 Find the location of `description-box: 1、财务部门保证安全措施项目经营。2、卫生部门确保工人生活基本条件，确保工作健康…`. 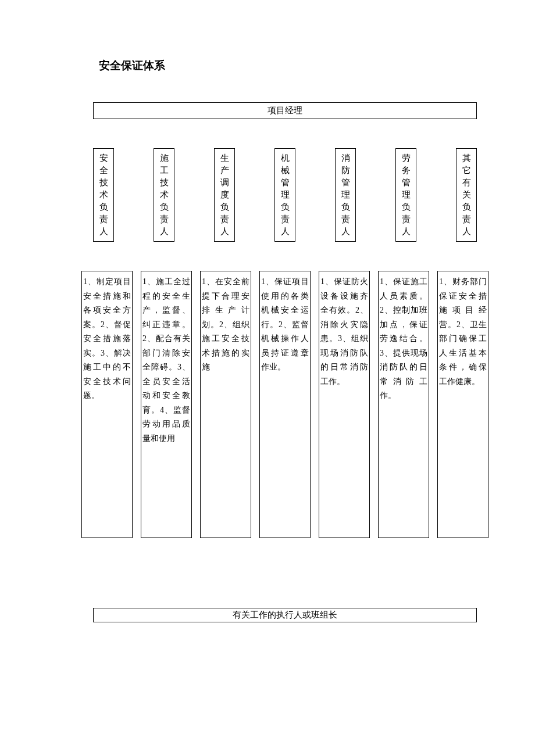

description-box: 1、财务部门保证安全措施项目经营。2、卫生部门确保工人生活基本条件，确保工作健康… is located at coordinates (463, 404).